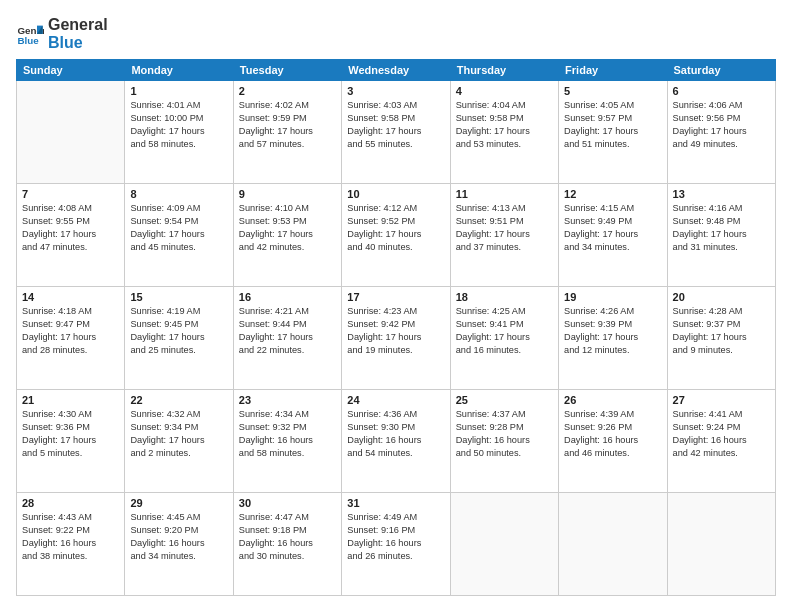 The image size is (792, 612). What do you see at coordinates (504, 297) in the screenshot?
I see `day-number: 18` at bounding box center [504, 297].